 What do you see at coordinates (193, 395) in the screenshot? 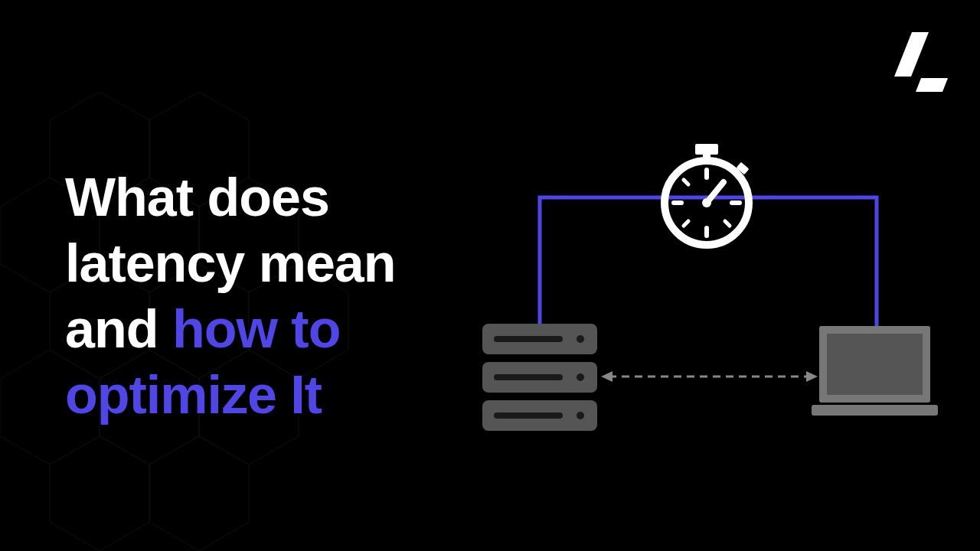
I see `title-line-4-accent: optimize It` at bounding box center [193, 395].